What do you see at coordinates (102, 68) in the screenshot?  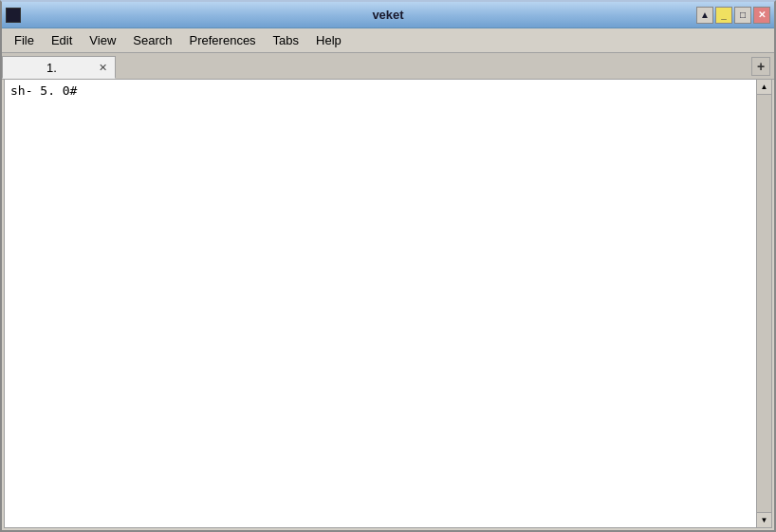 I see `tab-1-close-icon: ✕` at bounding box center [102, 68].